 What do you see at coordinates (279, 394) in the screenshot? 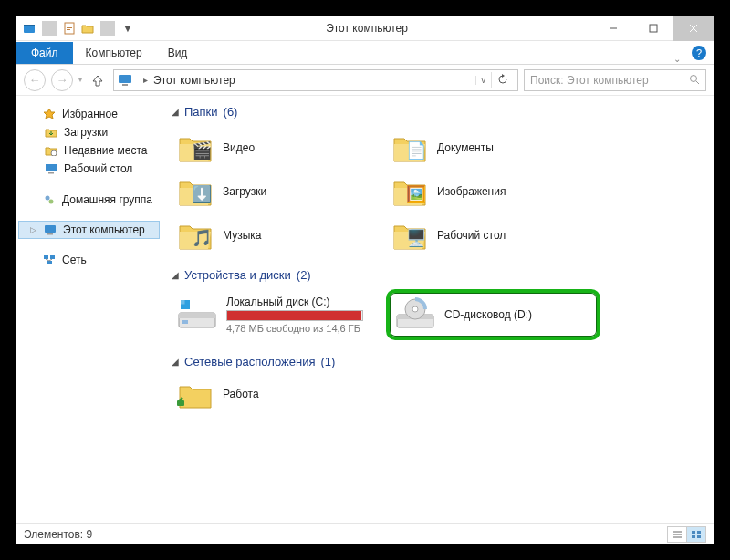
I see `net-location-work: Работа` at bounding box center [279, 394].